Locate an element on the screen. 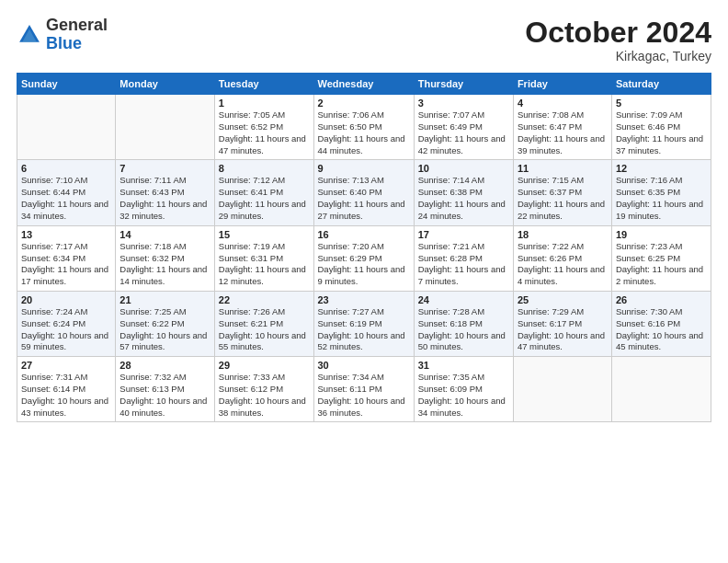 The width and height of the screenshot is (728, 563). day-number: 22 is located at coordinates (265, 300).